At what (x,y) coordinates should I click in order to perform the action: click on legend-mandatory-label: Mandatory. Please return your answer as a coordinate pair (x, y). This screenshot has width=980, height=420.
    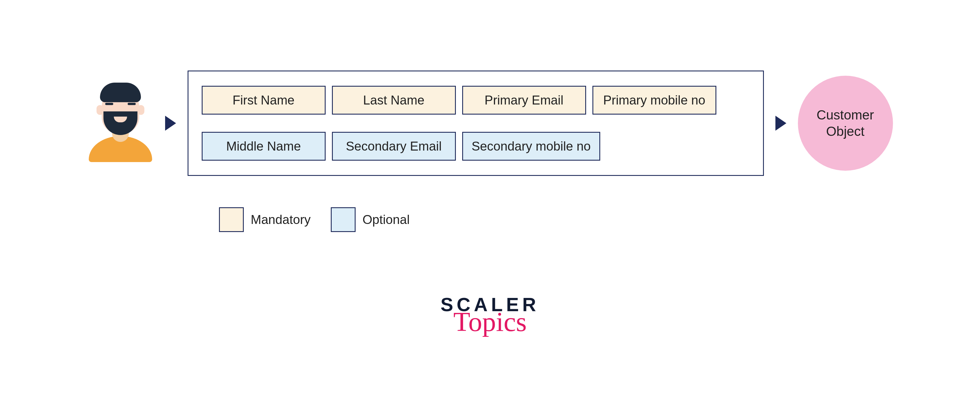
    Looking at the image, I should click on (281, 220).